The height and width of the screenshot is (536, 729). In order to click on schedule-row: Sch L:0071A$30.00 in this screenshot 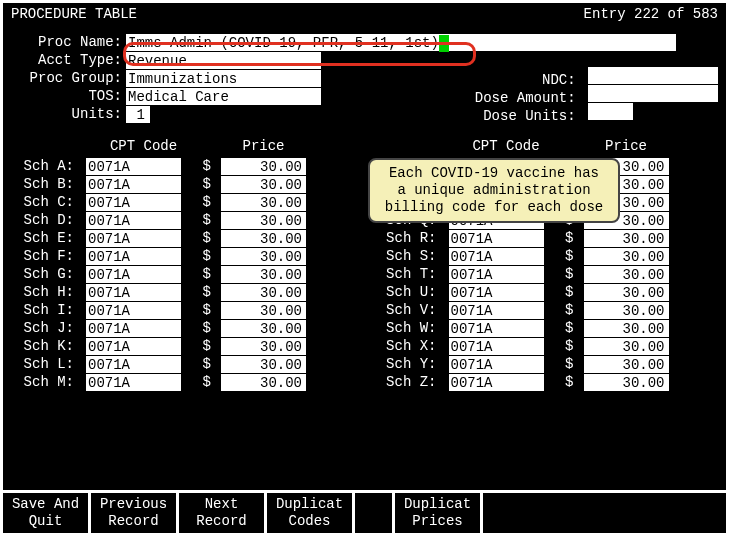, I will do `click(184, 364)`.